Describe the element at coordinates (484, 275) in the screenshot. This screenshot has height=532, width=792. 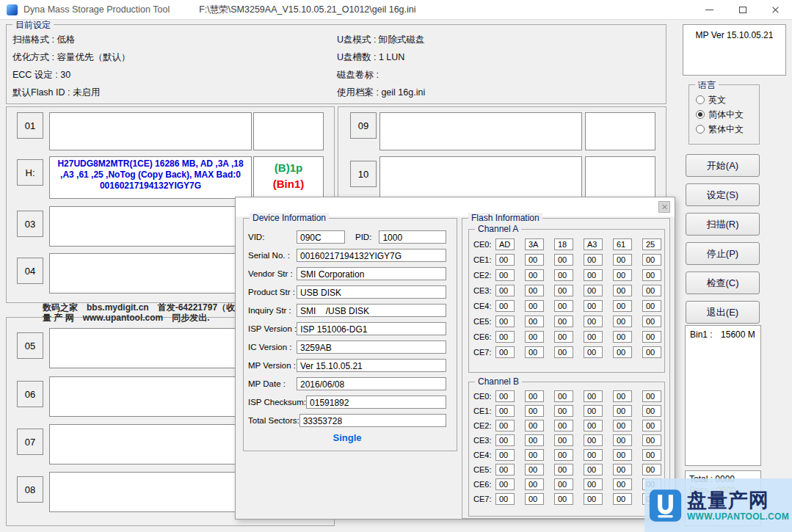
I see `ce-label: CE2:` at that location.